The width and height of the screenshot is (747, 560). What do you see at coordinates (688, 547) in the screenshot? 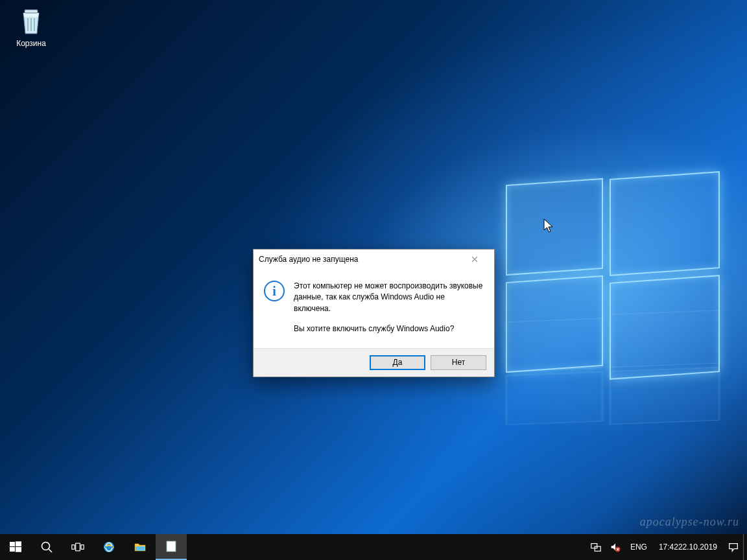
I see `tray-clock: 17:42 22.10.2019` at bounding box center [688, 547].